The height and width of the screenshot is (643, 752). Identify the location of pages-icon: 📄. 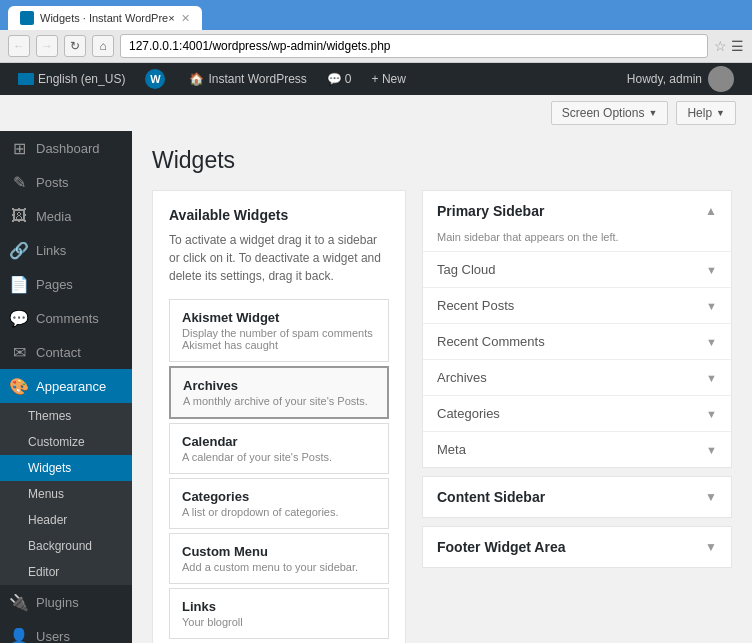
(19, 284).